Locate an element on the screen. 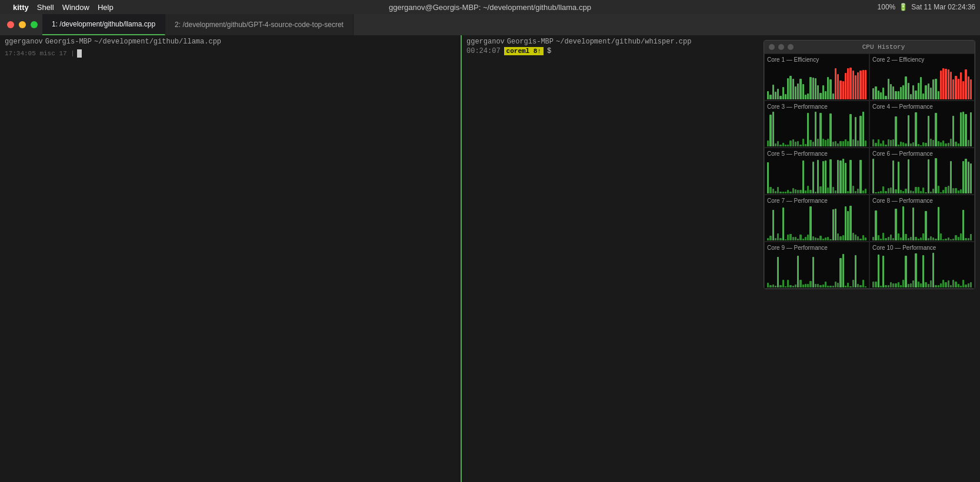 This screenshot has height=482, width=980. cpu-core-10-chart is located at coordinates (922, 270).